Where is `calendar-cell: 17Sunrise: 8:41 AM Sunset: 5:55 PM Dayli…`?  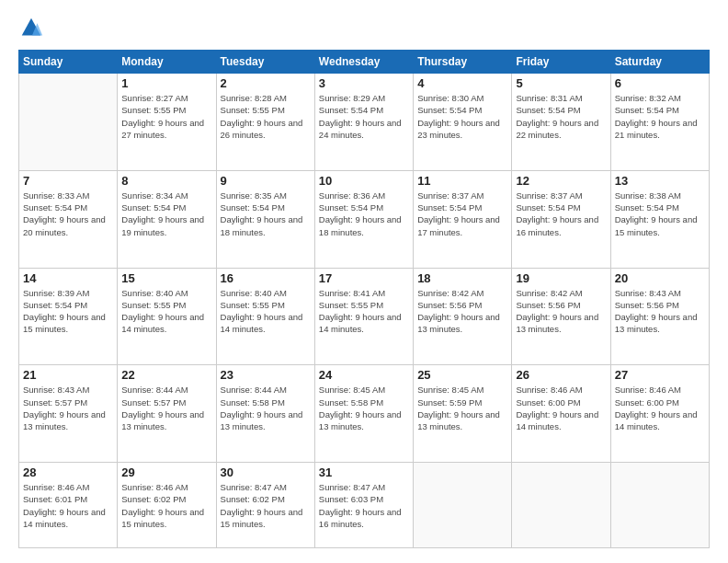 calendar-cell: 17Sunrise: 8:41 AM Sunset: 5:55 PM Dayli… is located at coordinates (364, 316).